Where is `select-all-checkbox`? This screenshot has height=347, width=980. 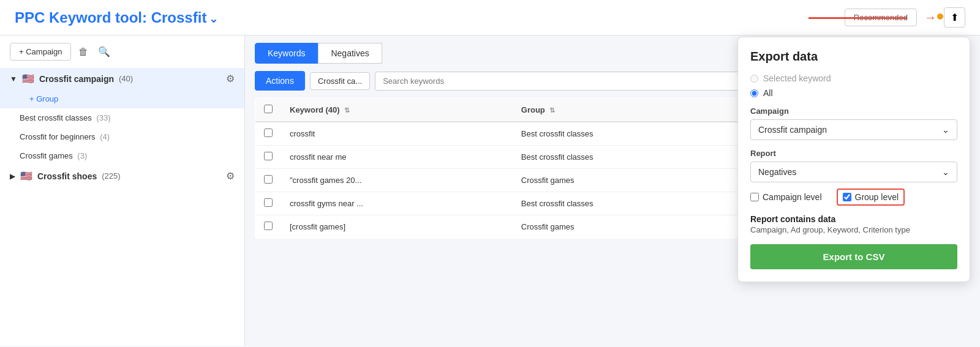
select-all-checkbox is located at coordinates (268, 109).